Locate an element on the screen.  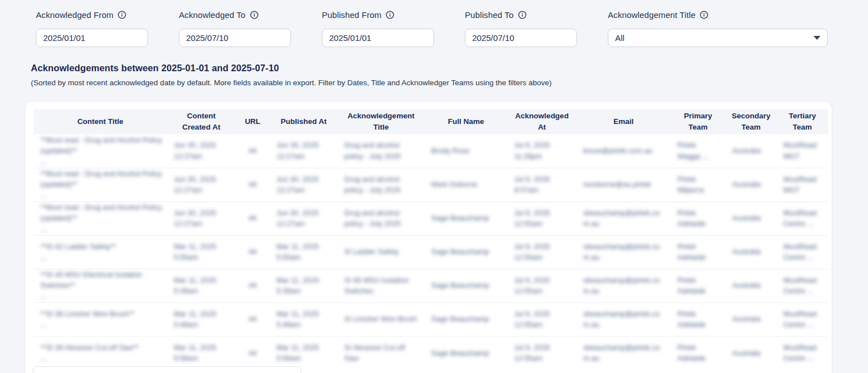
filter-group-published-from: Published From is located at coordinates (378, 28).